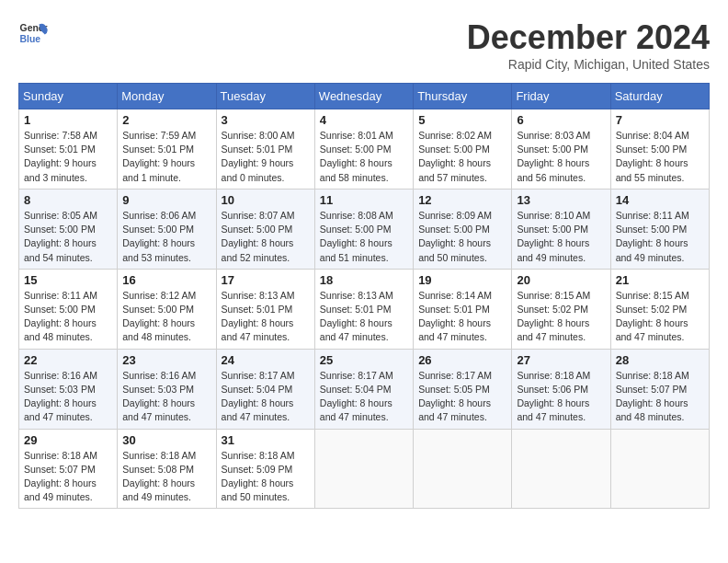 This screenshot has width=728, height=563. What do you see at coordinates (265, 228) in the screenshot?
I see `calendar-cell: 10Sunrise: 8:07 AMSunset: 5:00 PMDayligh…` at bounding box center [265, 228].